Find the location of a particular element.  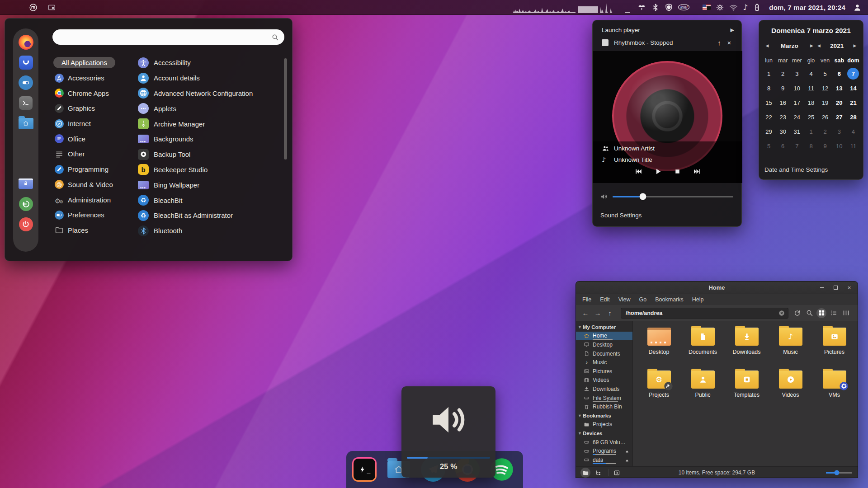

bluetooth-icon is located at coordinates (656, 7).